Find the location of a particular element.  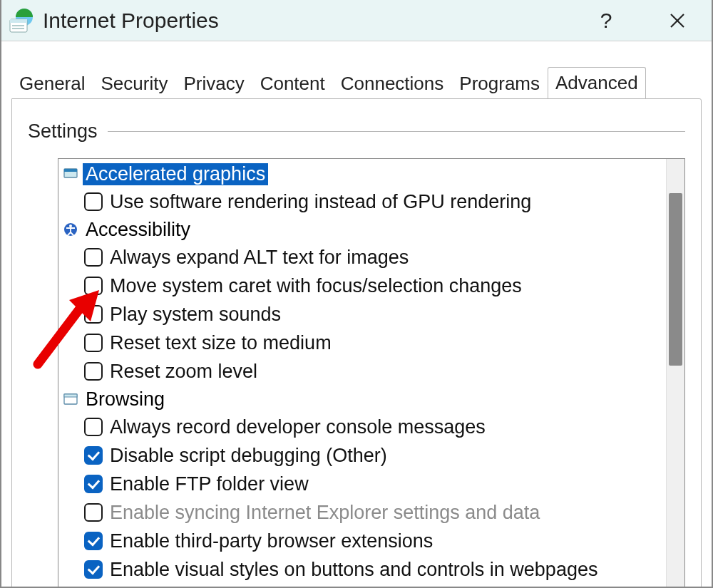

option-label: Always record developer console messages is located at coordinates (298, 428).